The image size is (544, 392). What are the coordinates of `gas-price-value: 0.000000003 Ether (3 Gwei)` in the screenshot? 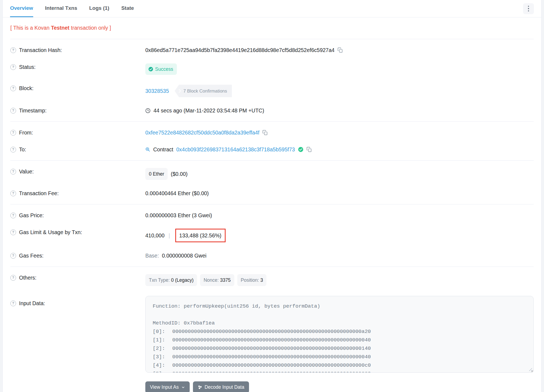 It's located at (179, 215).